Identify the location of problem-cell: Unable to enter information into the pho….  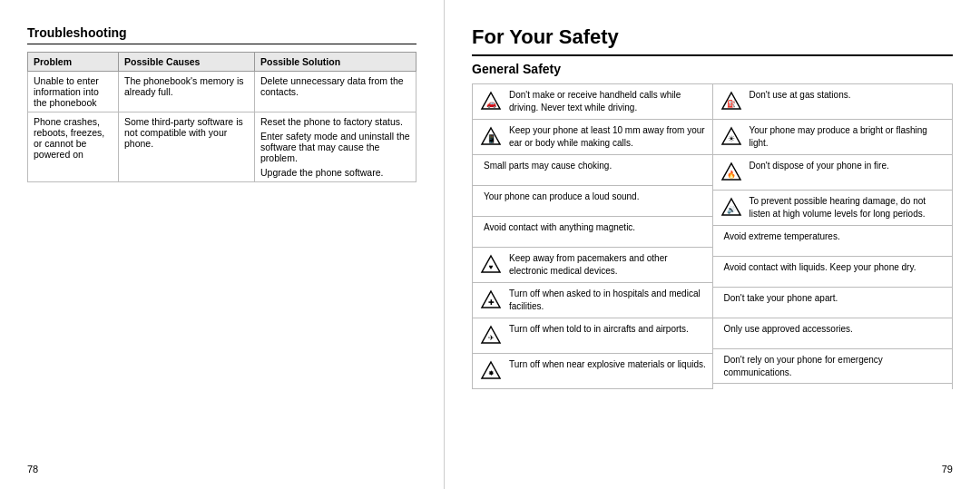
(74, 93).